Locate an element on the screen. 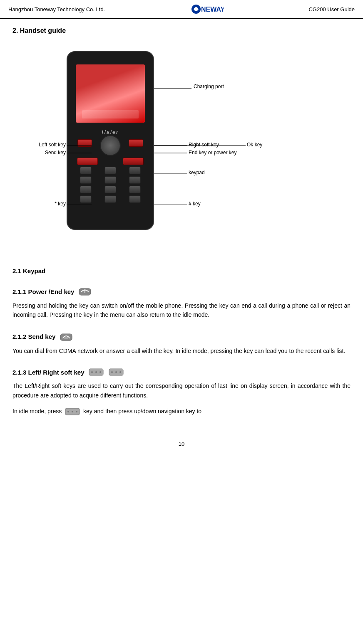 The image size is (363, 644). keypad-label: keypad is located at coordinates (196, 173).